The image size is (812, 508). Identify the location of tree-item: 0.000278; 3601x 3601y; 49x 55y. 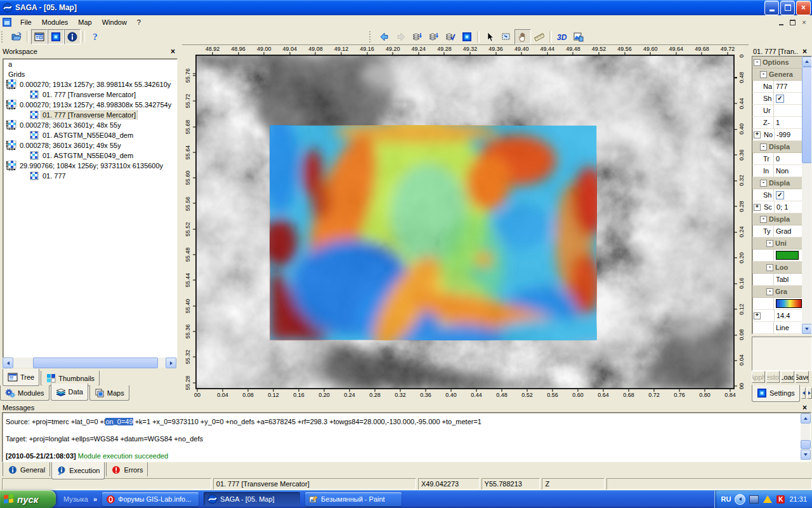
(90, 145).